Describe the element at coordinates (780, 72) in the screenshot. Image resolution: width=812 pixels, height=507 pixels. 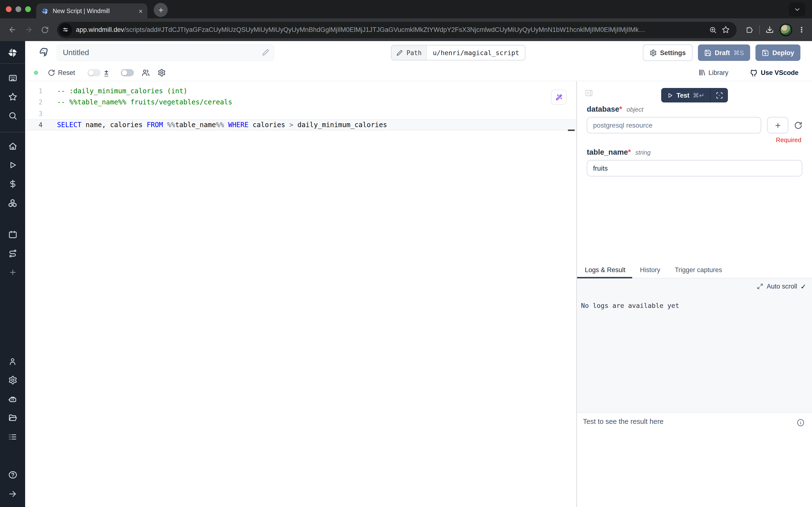
I see `use-vscode-label: Use VScode` at that location.